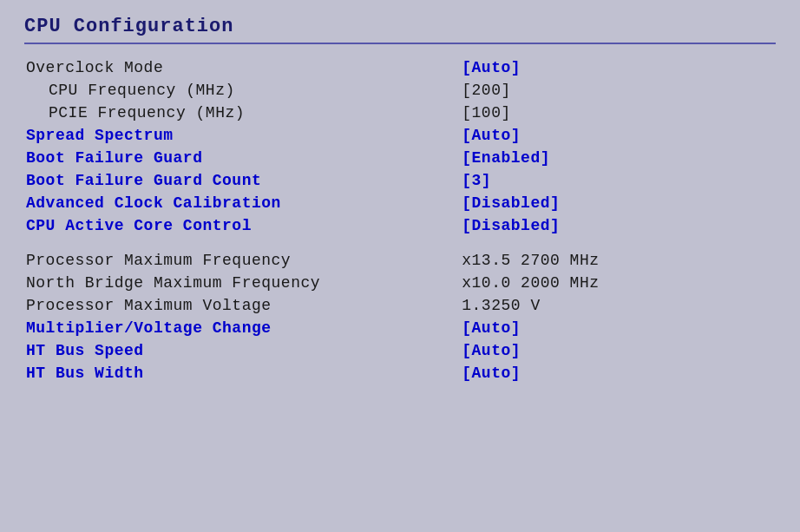 Image resolution: width=800 pixels, height=532 pixels. I want to click on config-row-spread-spectrum: Spread Spectrum[Auto], so click(400, 135).